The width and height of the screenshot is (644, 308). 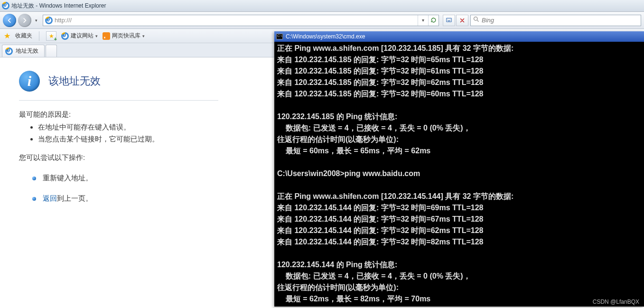 I want to click on cmd-icon: C:\, so click(x=280, y=37).